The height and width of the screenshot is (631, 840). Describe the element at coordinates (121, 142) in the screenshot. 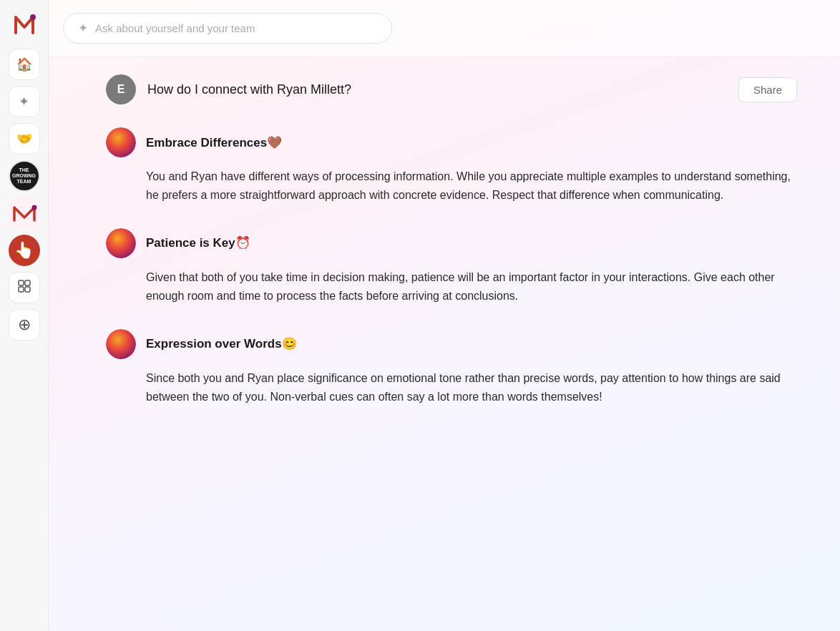

I see `response-avatar-embrace` at that location.